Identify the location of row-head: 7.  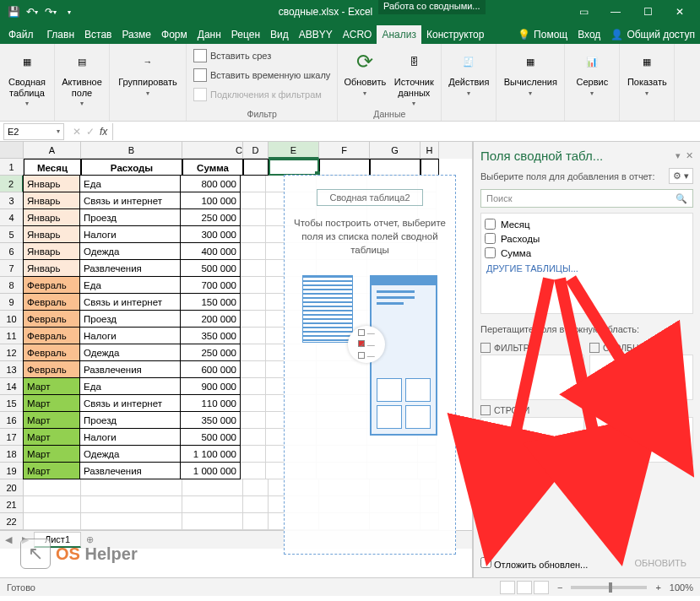
(12, 268).